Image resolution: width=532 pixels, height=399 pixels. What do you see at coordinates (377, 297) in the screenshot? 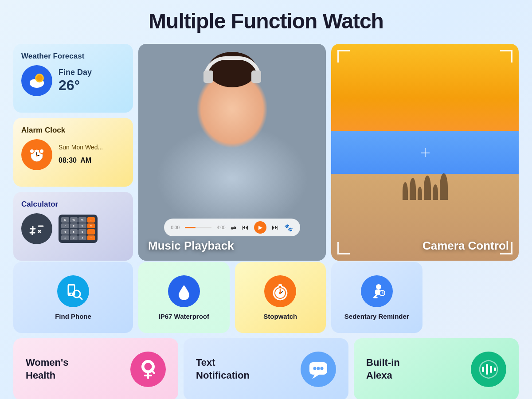
I see `sedentary-card: Sedentary Reminder` at bounding box center [377, 297].